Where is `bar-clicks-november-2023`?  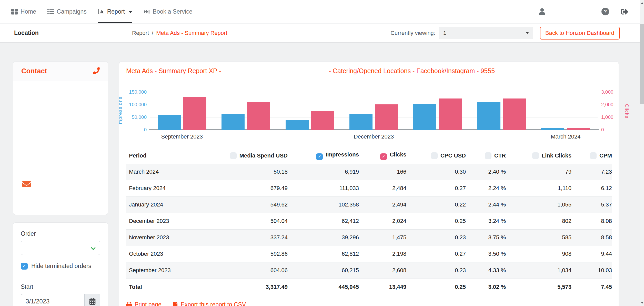 bar-clicks-november-2023 is located at coordinates (323, 121).